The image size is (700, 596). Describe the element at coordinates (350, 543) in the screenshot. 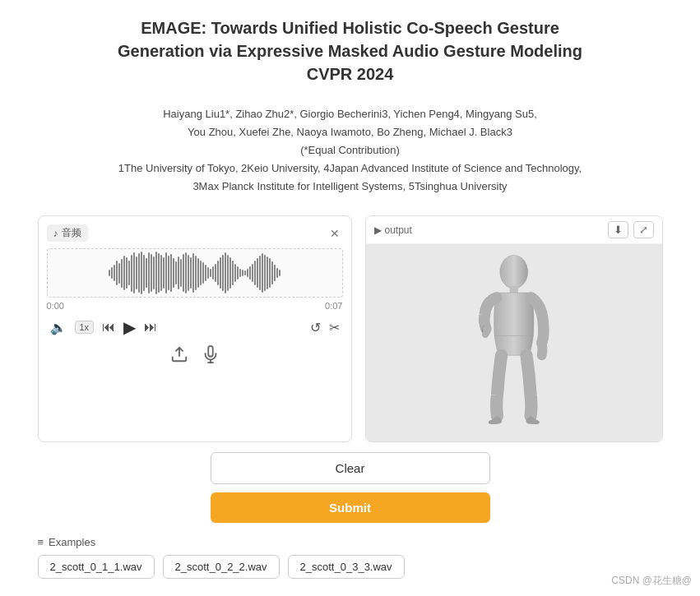

I see `examples-header: ≡ Examples` at that location.